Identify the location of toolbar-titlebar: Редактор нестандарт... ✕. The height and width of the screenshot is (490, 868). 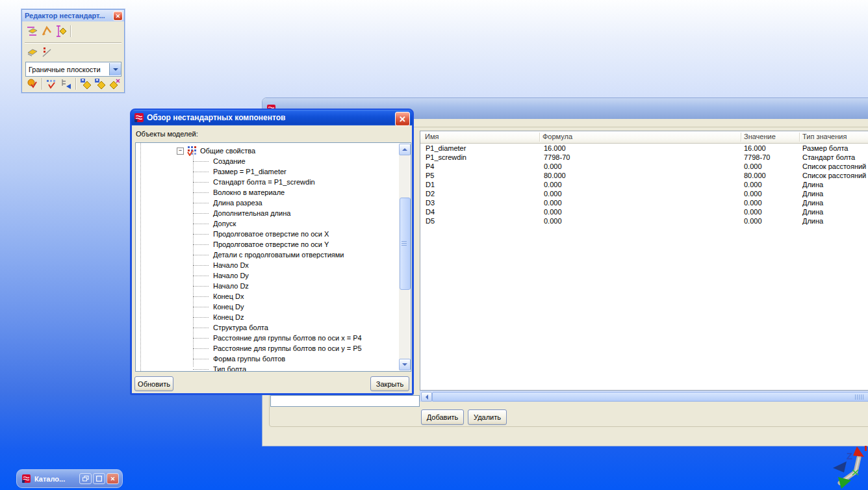
(73, 16).